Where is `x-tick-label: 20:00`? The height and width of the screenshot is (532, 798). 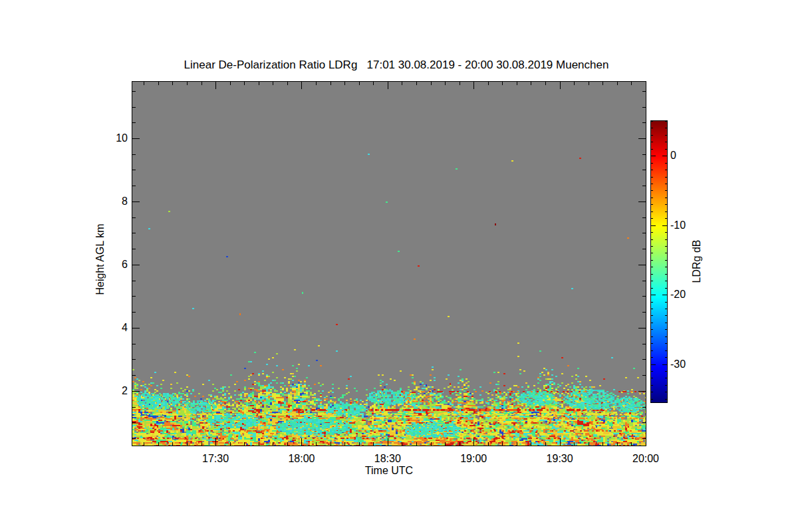 x-tick-label: 20:00 is located at coordinates (646, 459).